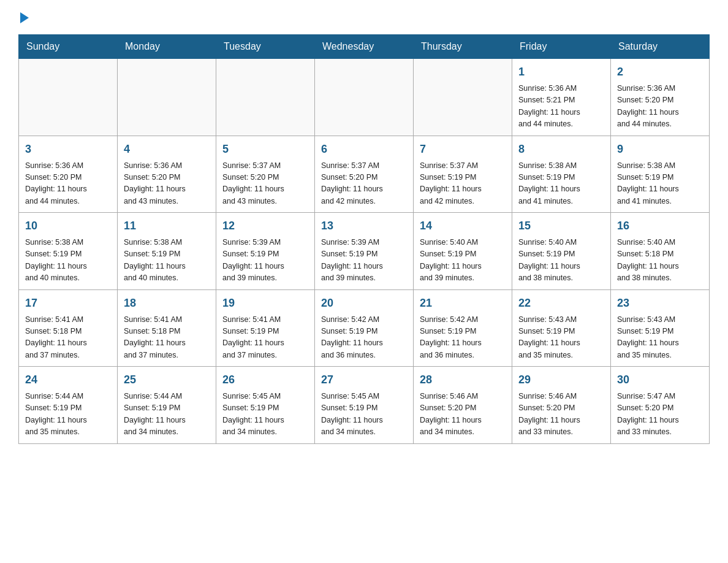 Image resolution: width=728 pixels, height=563 pixels. I want to click on day-number: 17, so click(68, 303).